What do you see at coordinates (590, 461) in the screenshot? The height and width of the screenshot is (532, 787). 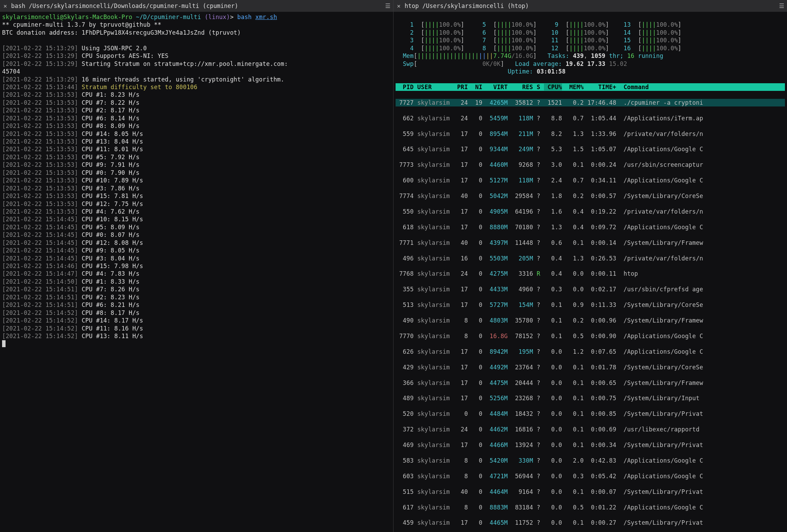 I see `process-row: 583 skylarsim 8 0 5420M 330M ? 0.0 2.0 0…` at bounding box center [590, 461].